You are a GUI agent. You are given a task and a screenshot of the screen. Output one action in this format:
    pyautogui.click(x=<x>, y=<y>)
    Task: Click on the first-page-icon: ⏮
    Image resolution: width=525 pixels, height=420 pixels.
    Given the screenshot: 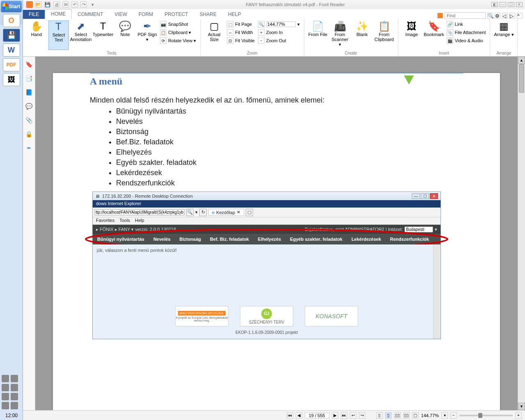 What is the action you would take?
    pyautogui.click(x=290, y=415)
    